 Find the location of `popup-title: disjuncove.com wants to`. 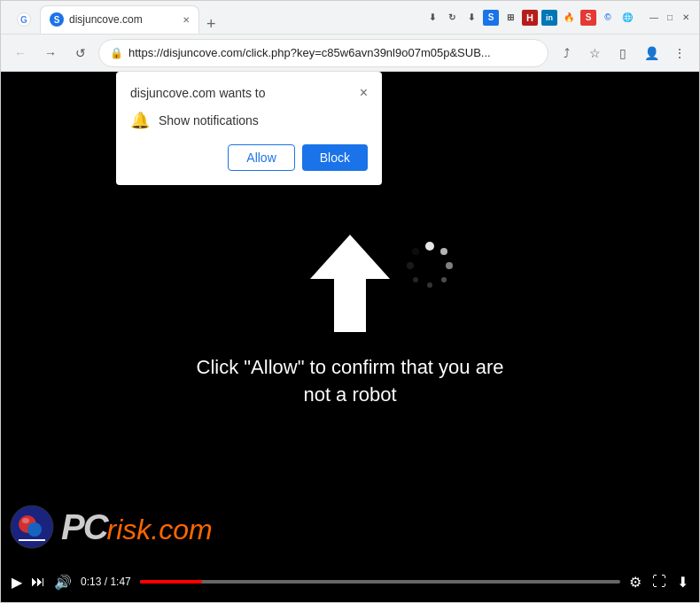

popup-title: disjuncove.com wants to is located at coordinates (198, 93).